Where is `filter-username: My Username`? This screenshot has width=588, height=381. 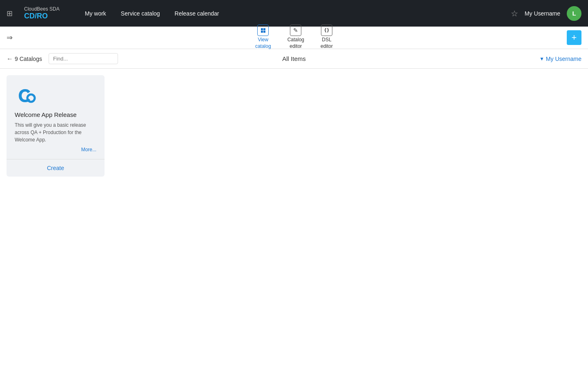
filter-username: My Username is located at coordinates (564, 59).